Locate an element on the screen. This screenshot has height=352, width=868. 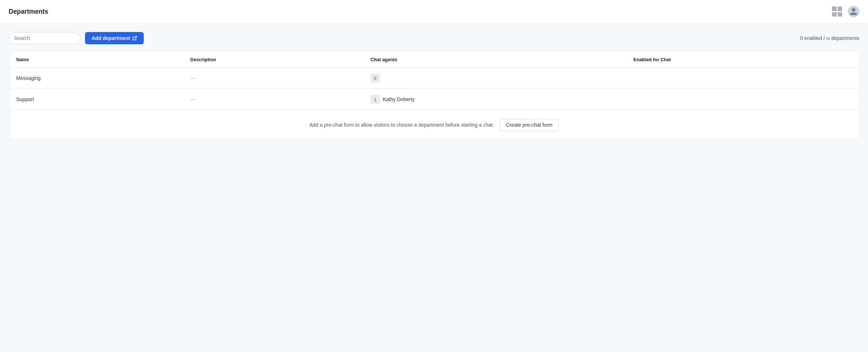
row-chat-agents: 1 Kathy Doherty is located at coordinates (495, 99).